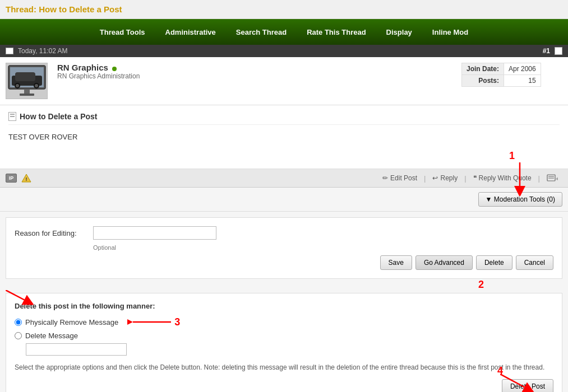 This screenshot has height=392, width=568. What do you see at coordinates (336, 32) in the screenshot?
I see `nav-rate-thread: Rate This Thread` at bounding box center [336, 32].